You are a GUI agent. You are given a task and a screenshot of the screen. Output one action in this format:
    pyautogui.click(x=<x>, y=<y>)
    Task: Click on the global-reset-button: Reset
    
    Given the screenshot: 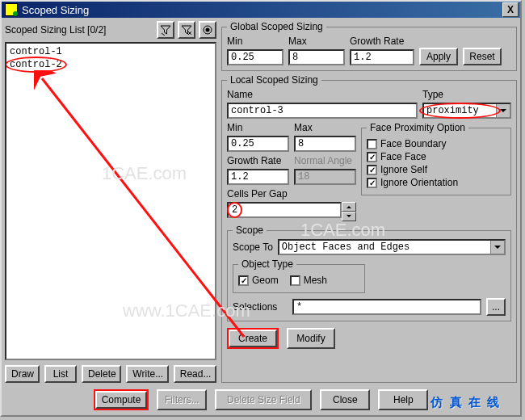 What is the action you would take?
    pyautogui.click(x=482, y=57)
    